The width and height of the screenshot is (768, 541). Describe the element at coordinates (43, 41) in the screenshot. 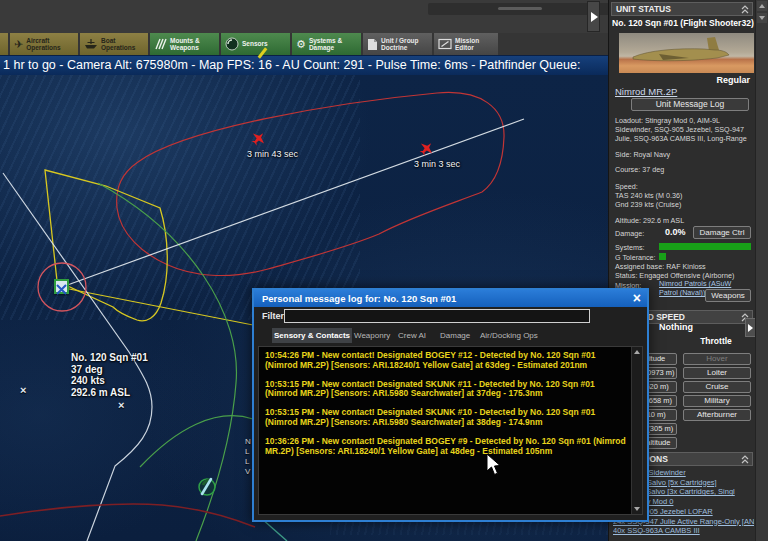

I see `tab-label: Aircraft` at that location.